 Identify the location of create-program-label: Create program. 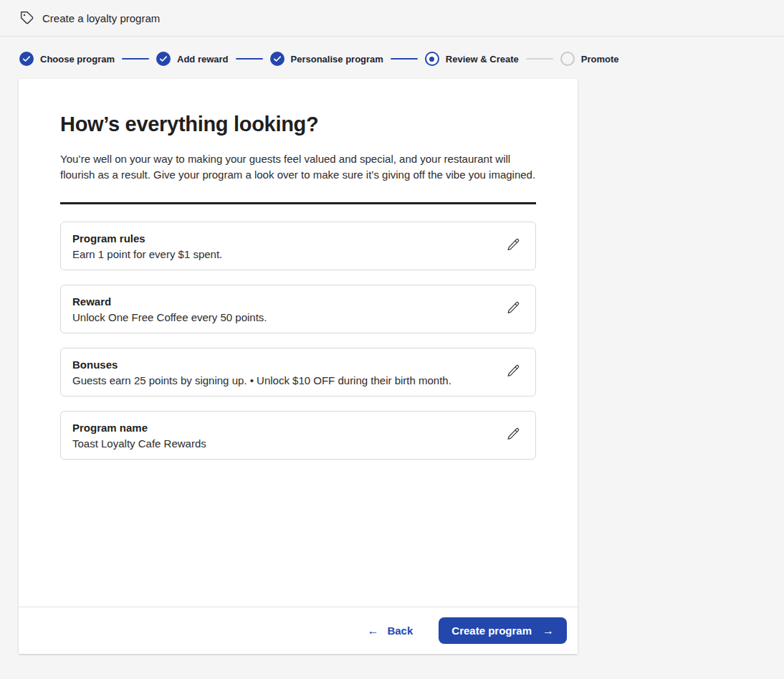
(492, 631).